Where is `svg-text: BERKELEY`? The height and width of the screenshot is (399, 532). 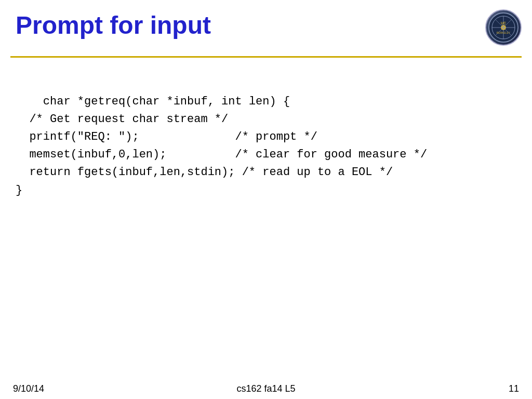 svg-text: BERKELEY is located at coordinates (504, 33).